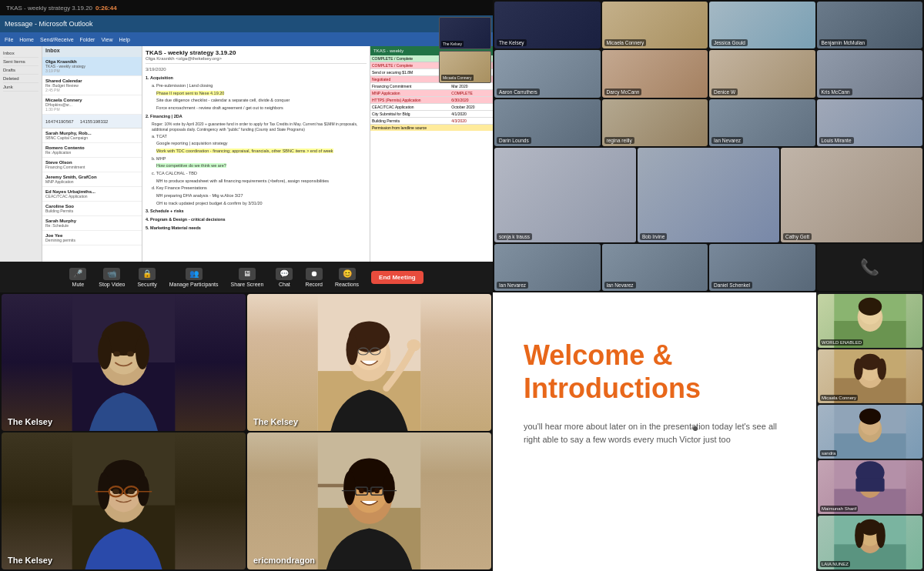 The height and width of the screenshot is (571, 924). I want to click on stop-video-button: 📹 Stop Video, so click(112, 277).